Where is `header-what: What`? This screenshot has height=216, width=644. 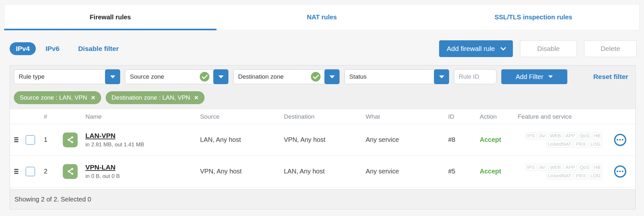
header-what: What is located at coordinates (407, 117).